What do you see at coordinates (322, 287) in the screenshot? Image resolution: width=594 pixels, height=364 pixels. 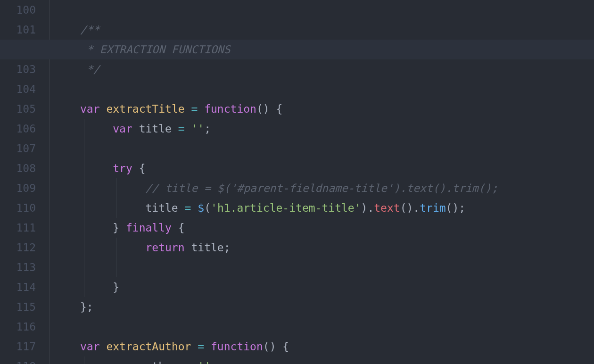 I see `code-line: }` at bounding box center [322, 287].